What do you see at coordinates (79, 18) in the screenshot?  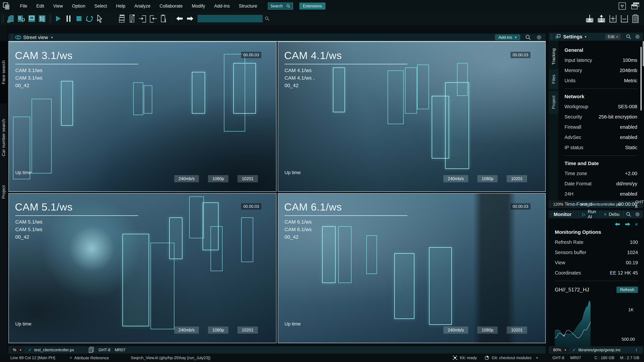 I see `stop-icon` at bounding box center [79, 18].